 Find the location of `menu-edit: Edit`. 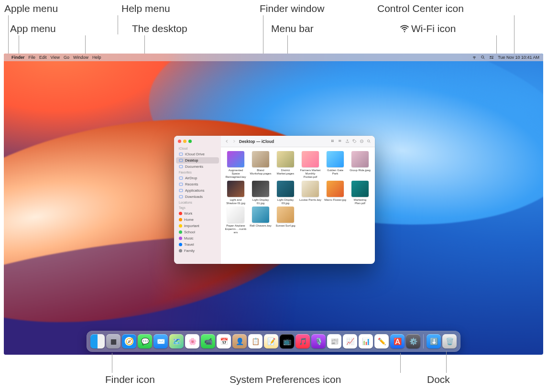

menu-edit: Edit is located at coordinates (43, 57).